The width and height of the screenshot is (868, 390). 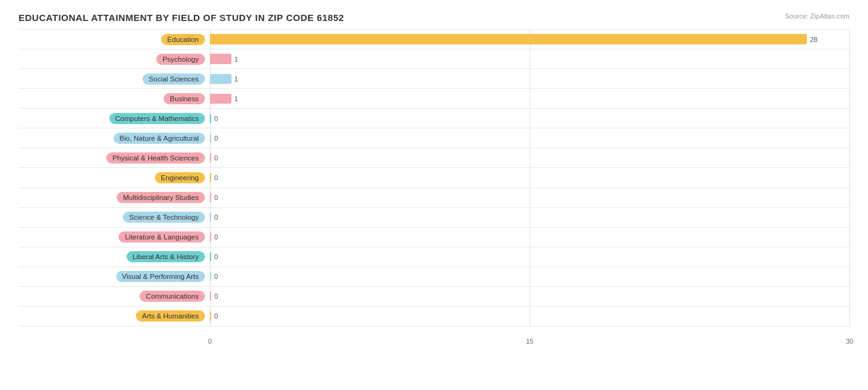 I want to click on bar-label-area: Visual & Performing Arts, so click(x=114, y=276).